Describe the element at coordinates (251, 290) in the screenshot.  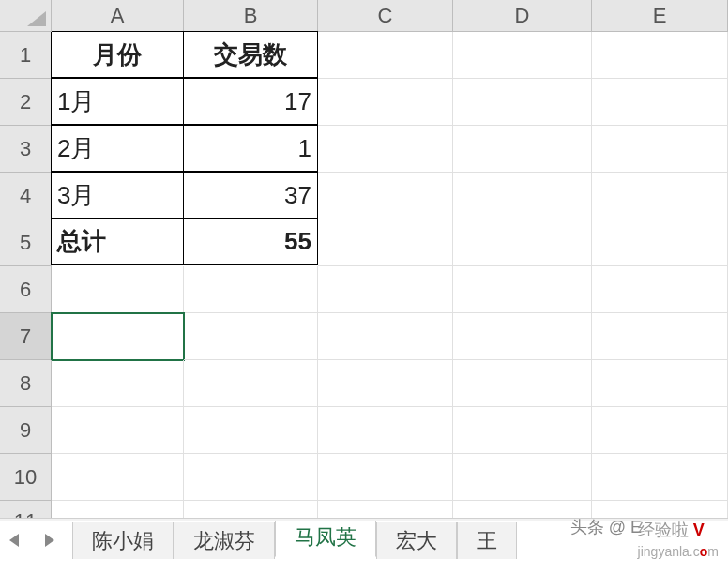
I see `cell-B6` at that location.